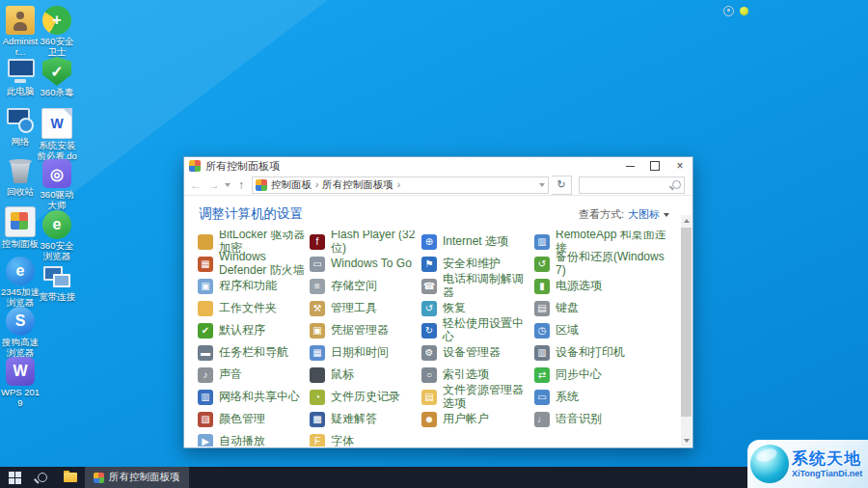  What do you see at coordinates (364, 353) in the screenshot?
I see `control-panel-item: ▦日期和时间` at bounding box center [364, 353].